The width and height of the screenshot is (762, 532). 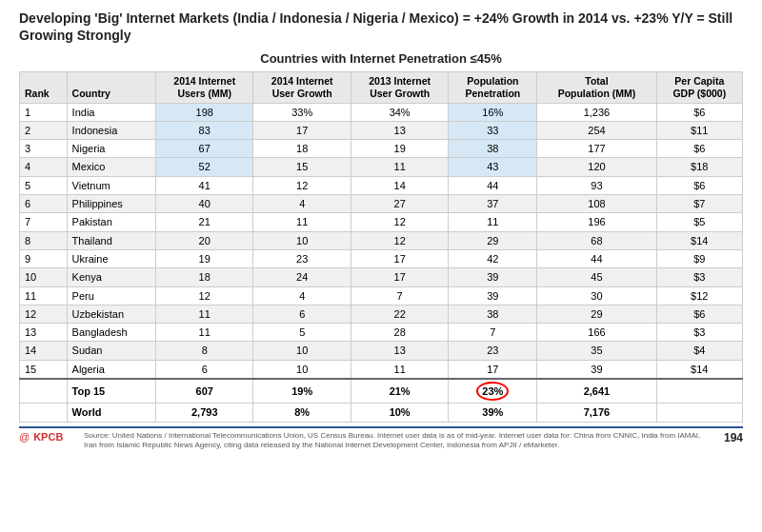 I want to click on source-text: Source: United Nations / International T…, so click(x=395, y=442).